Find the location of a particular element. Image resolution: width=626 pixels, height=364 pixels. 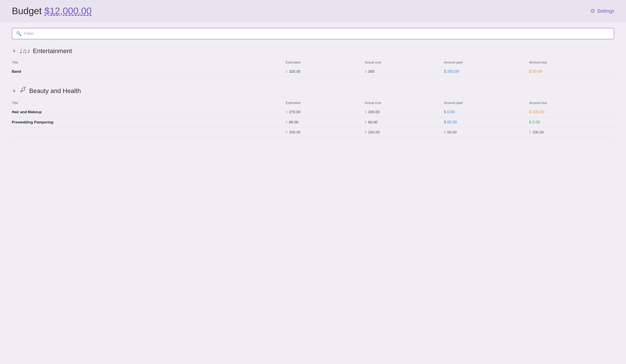

totals-title is located at coordinates (149, 132).